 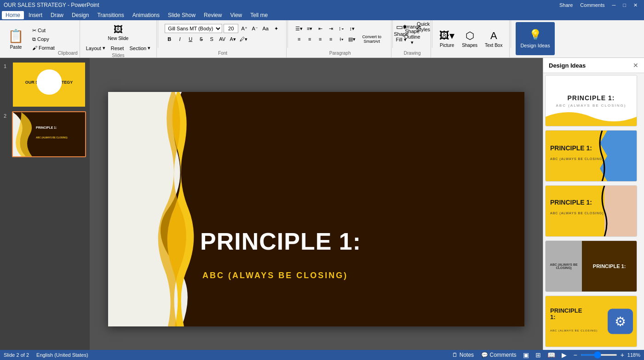 What do you see at coordinates (636, 6) in the screenshot?
I see `close-button: ✕` at bounding box center [636, 6].